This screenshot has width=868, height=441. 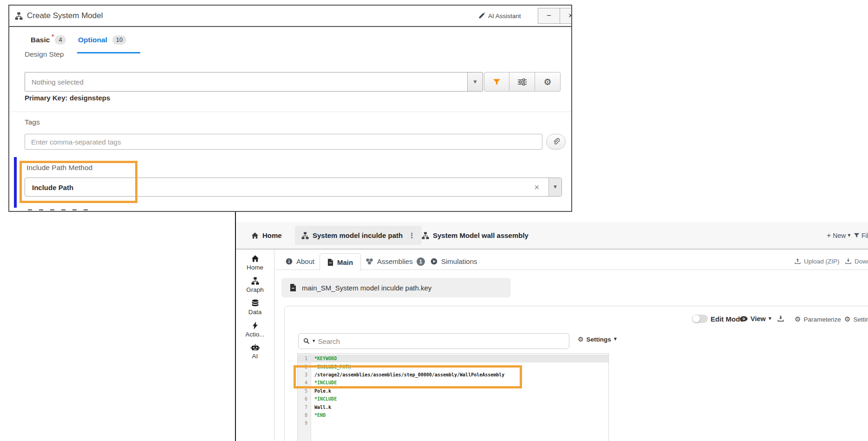 What do you see at coordinates (272, 235) in the screenshot?
I see `nav-home-label: Home` at bounding box center [272, 235].